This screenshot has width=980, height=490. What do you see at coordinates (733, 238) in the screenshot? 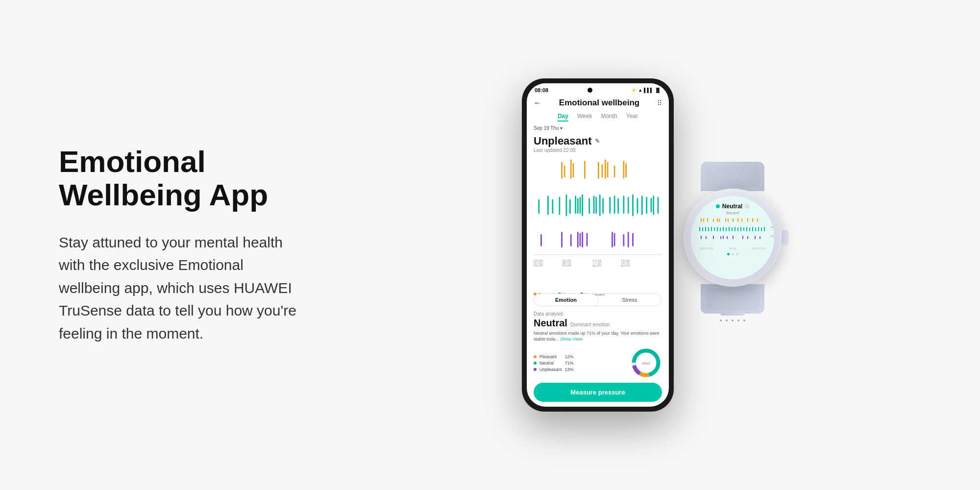
I see `watch-case: Neutral ⓘ Recent` at bounding box center [733, 238].